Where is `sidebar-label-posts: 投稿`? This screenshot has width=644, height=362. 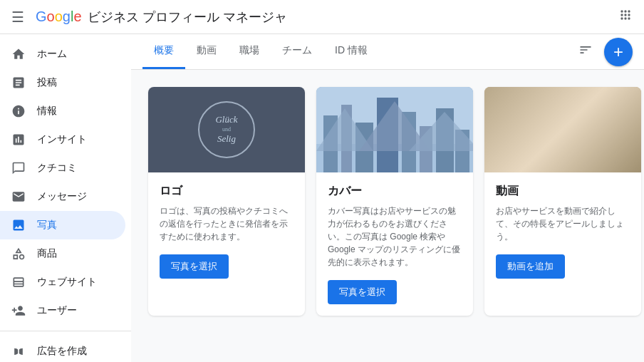 sidebar-label-posts: 投稿 is located at coordinates (47, 83).